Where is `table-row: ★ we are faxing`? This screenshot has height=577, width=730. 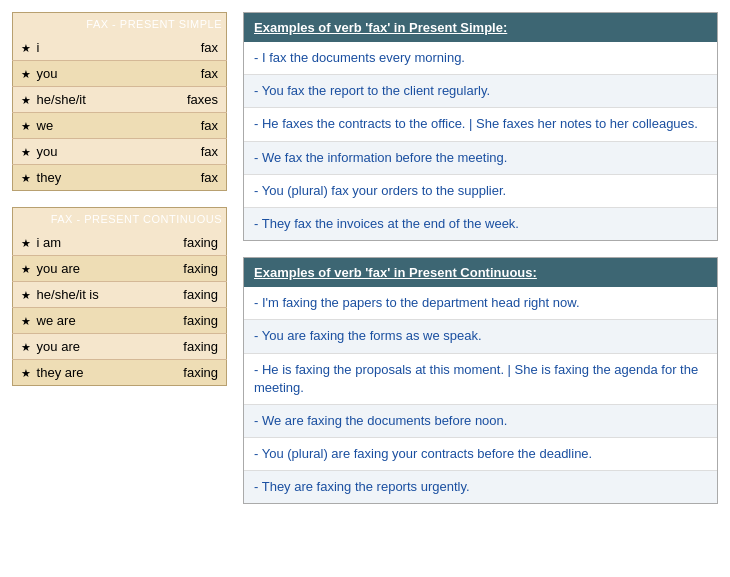 table-row: ★ we are faxing is located at coordinates (120, 321).